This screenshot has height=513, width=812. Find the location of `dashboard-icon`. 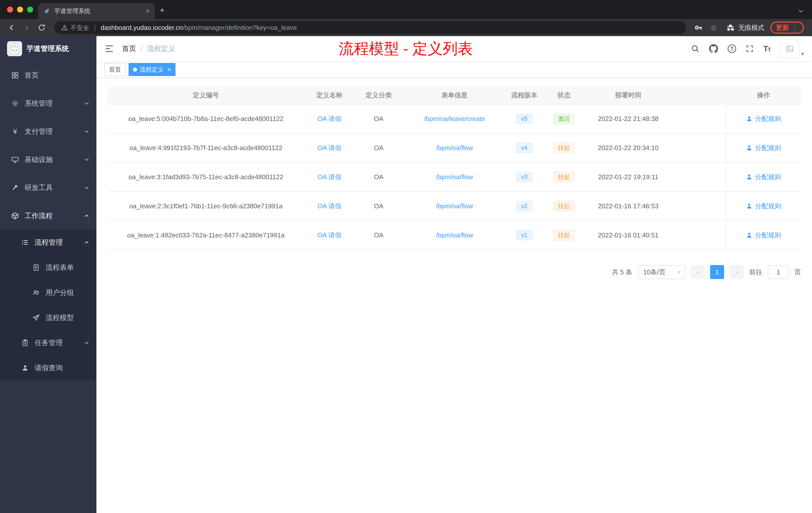

dashboard-icon is located at coordinates (15, 75).